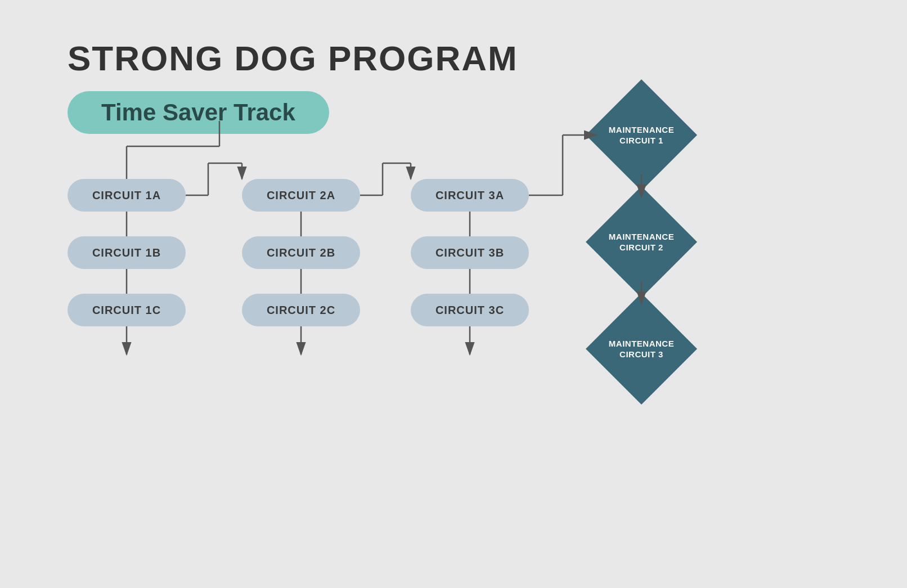 The image size is (907, 588). What do you see at coordinates (301, 253) in the screenshot?
I see `circuit-2b-pill: CIRCUIT 2B` at bounding box center [301, 253].